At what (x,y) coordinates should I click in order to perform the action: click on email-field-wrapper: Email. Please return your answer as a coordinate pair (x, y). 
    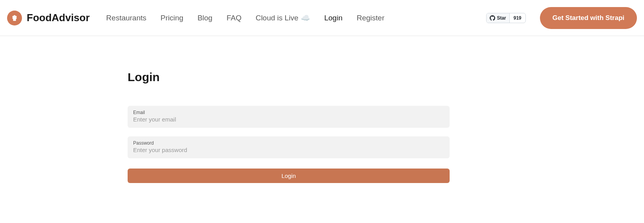
    Looking at the image, I should click on (289, 117).